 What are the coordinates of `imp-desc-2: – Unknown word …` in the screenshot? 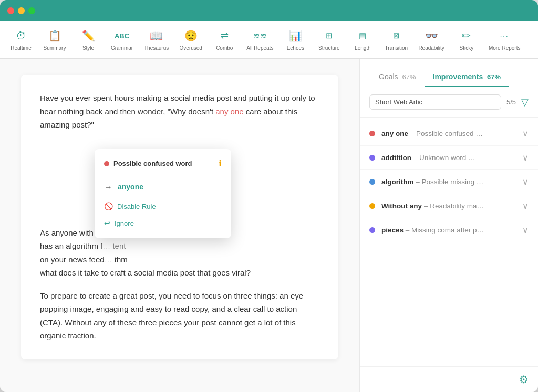 It's located at (444, 157).